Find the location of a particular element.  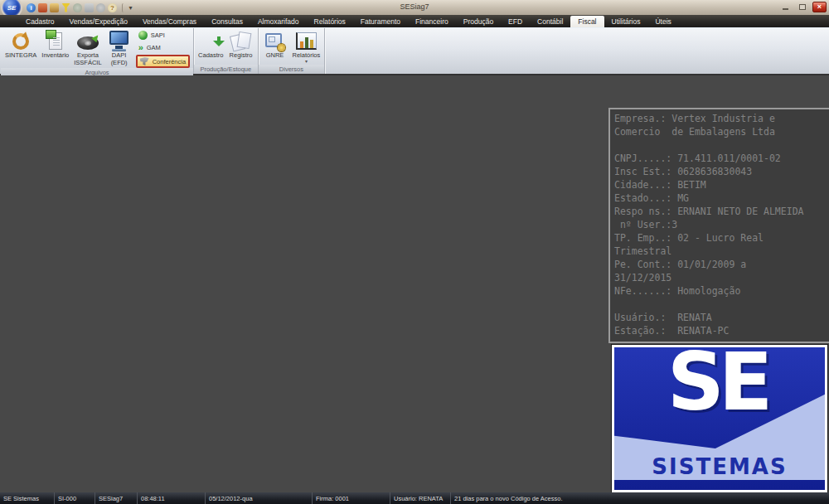

tab-efd: EFD is located at coordinates (516, 22).